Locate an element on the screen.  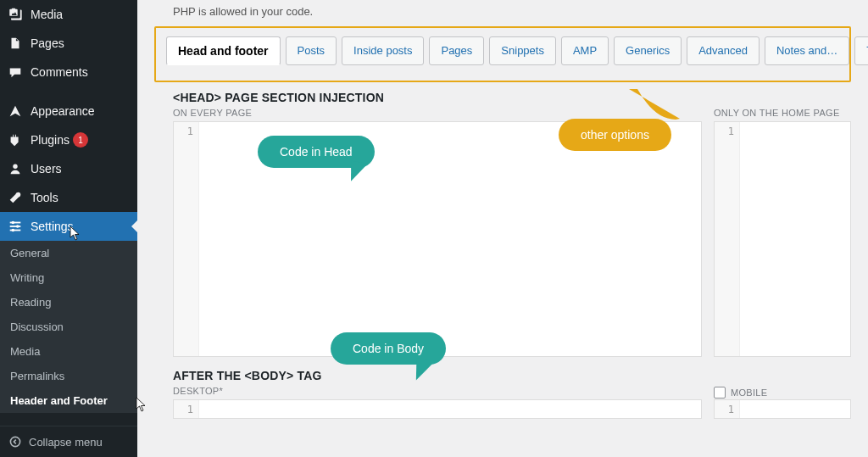
collapse-menu: Collapse menu is located at coordinates (69, 441).